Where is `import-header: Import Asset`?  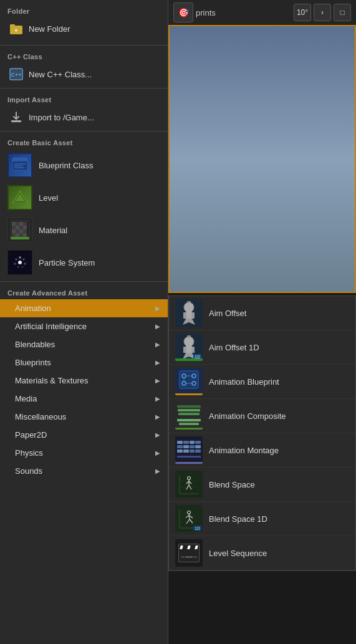
import-header: Import Asset is located at coordinates (84, 99).